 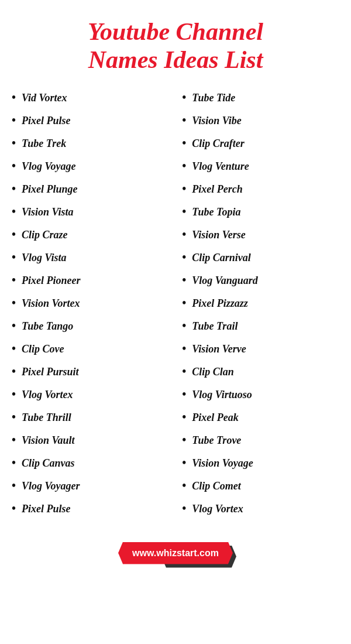 What do you see at coordinates (261, 486) in the screenshot?
I see `list-item: Clip Comet` at bounding box center [261, 486].